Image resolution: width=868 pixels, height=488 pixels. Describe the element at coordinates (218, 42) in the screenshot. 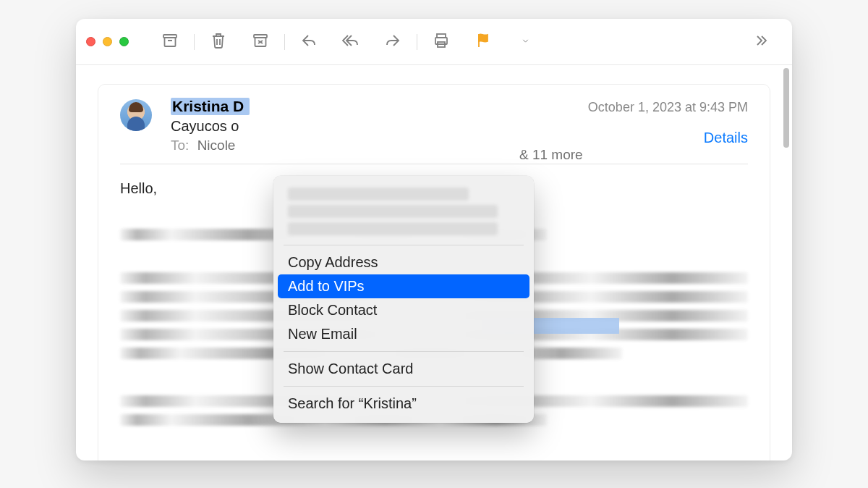

I see `trash-icon` at that location.